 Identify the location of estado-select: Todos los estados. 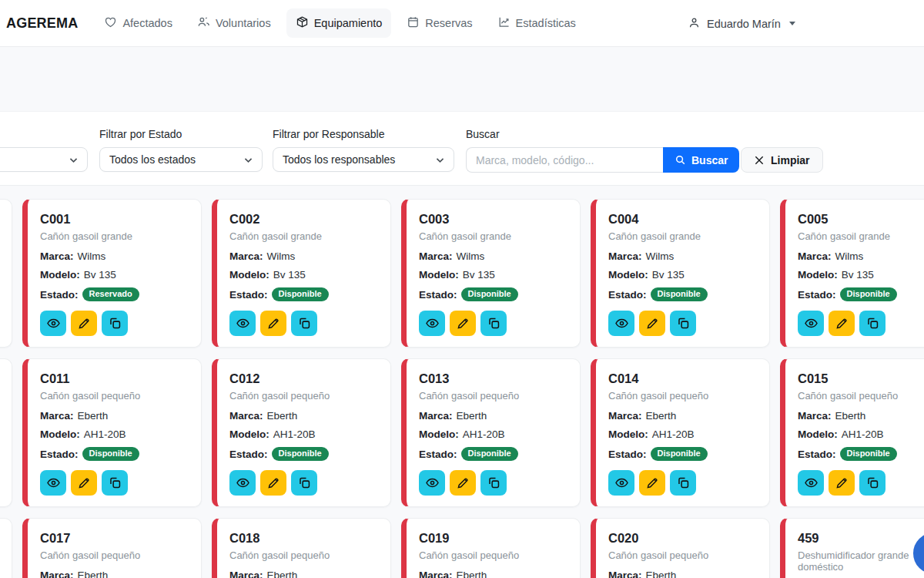
(181, 160).